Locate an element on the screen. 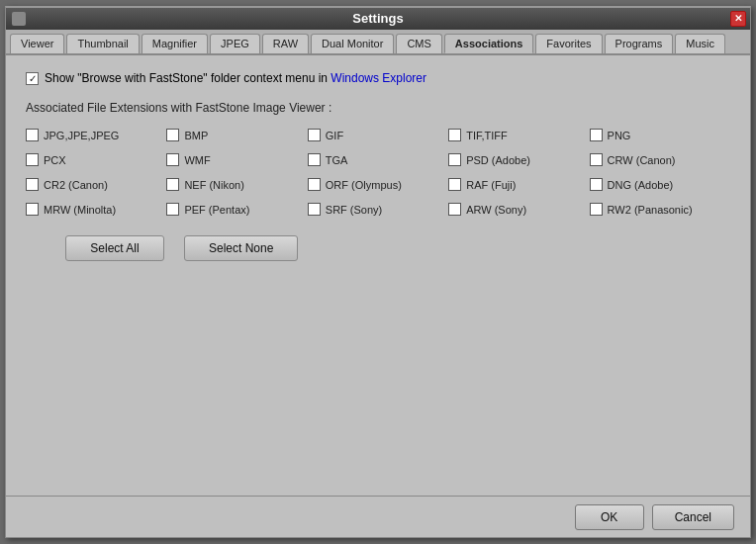  ext-item-psd: PSD (Adobe) is located at coordinates (519, 160).